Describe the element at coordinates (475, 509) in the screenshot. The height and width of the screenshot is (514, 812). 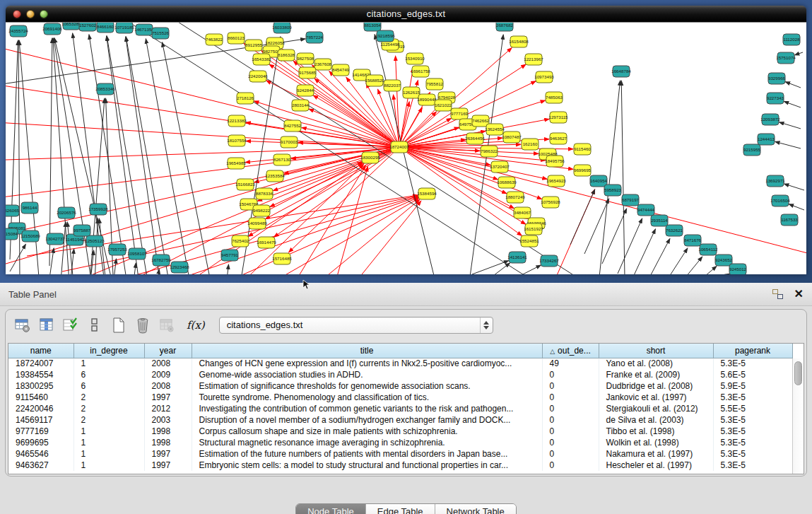
I see `tab-network-table: Network Table` at that location.